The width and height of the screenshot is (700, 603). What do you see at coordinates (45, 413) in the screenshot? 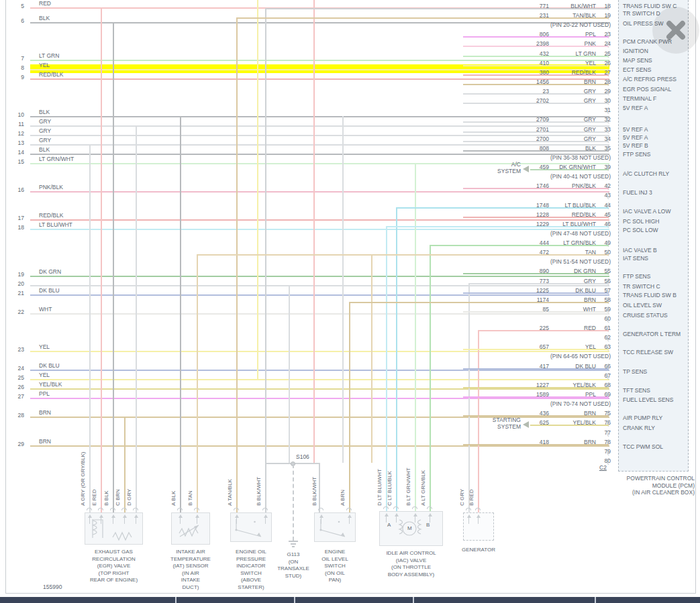
I see `left-wire-color-label: BRN` at bounding box center [45, 413].